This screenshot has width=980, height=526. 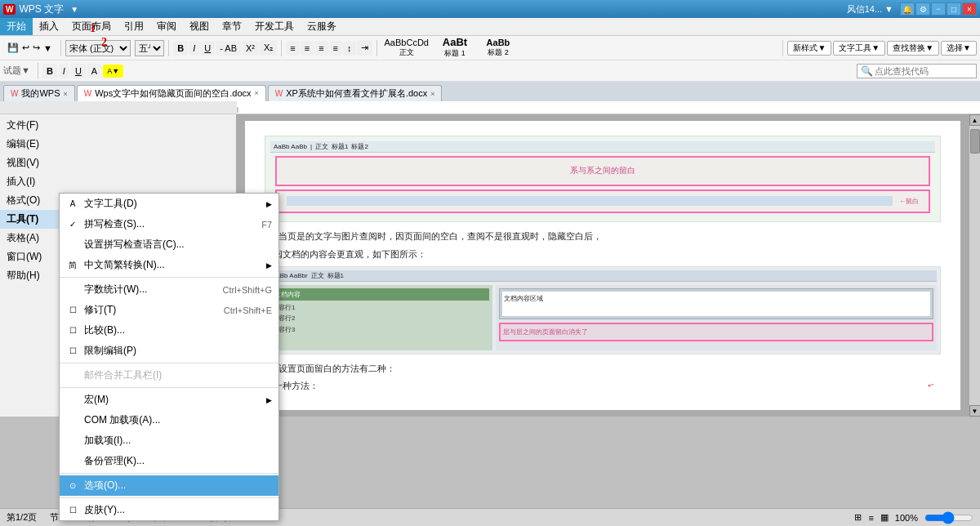 What do you see at coordinates (74, 10) in the screenshot?
I see `title-bar-dropdown: ▼` at bounding box center [74, 10].